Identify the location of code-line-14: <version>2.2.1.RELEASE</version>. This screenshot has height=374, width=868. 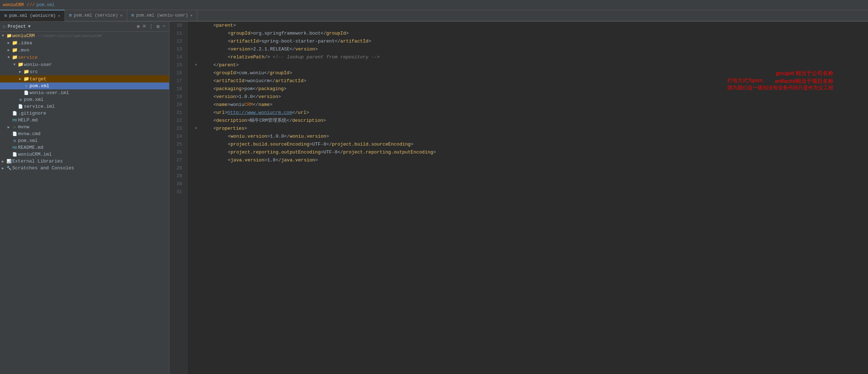
(528, 49).